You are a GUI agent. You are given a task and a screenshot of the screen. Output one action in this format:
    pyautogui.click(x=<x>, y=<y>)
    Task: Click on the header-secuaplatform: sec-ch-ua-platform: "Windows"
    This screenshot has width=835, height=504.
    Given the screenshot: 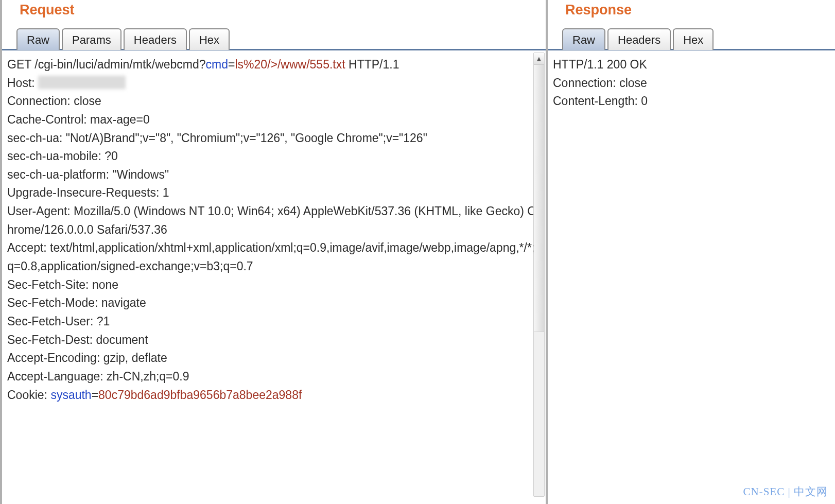 What is the action you would take?
    pyautogui.click(x=272, y=175)
    